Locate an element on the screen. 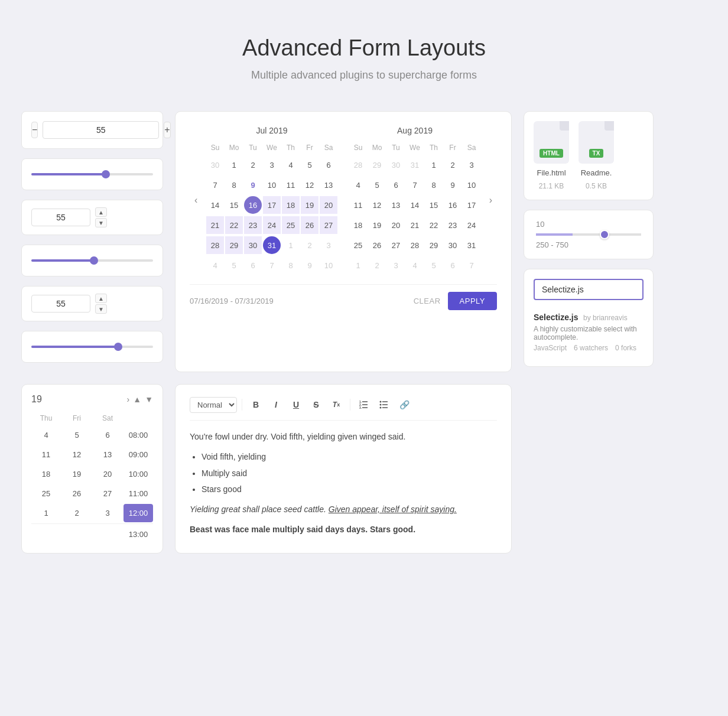 The image size is (728, 716). cal-apply-button: APPLY is located at coordinates (473, 301).